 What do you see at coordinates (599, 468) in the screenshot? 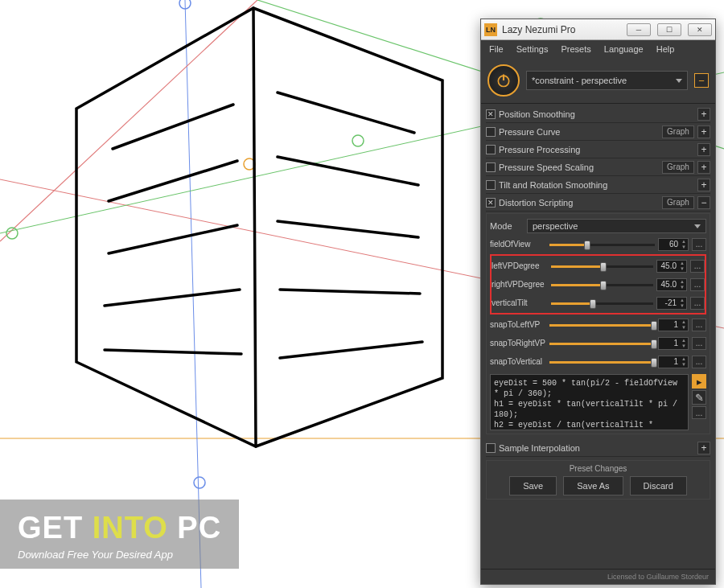
I see `preset-changes-header: Preset Changes` at bounding box center [599, 468].